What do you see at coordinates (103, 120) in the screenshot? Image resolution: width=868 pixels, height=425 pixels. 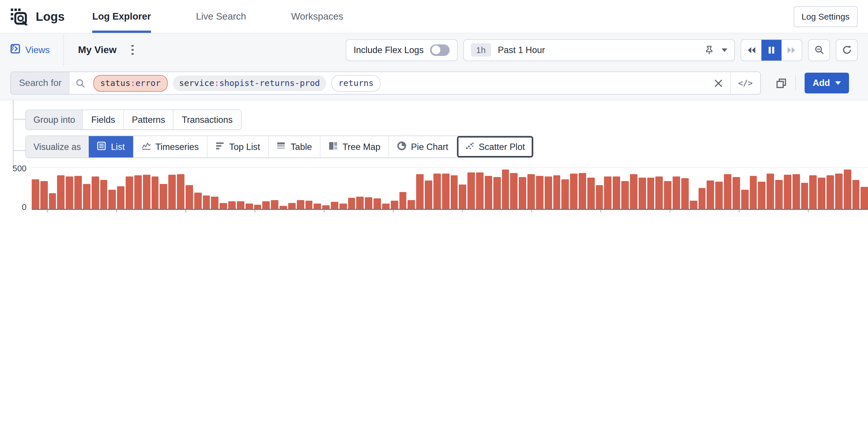 I see `group-option-fields: Fields` at bounding box center [103, 120].